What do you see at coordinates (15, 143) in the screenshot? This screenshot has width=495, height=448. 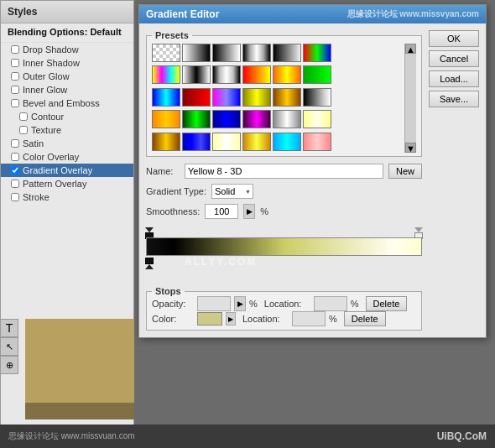 I see `satin-checkbox` at bounding box center [15, 143].